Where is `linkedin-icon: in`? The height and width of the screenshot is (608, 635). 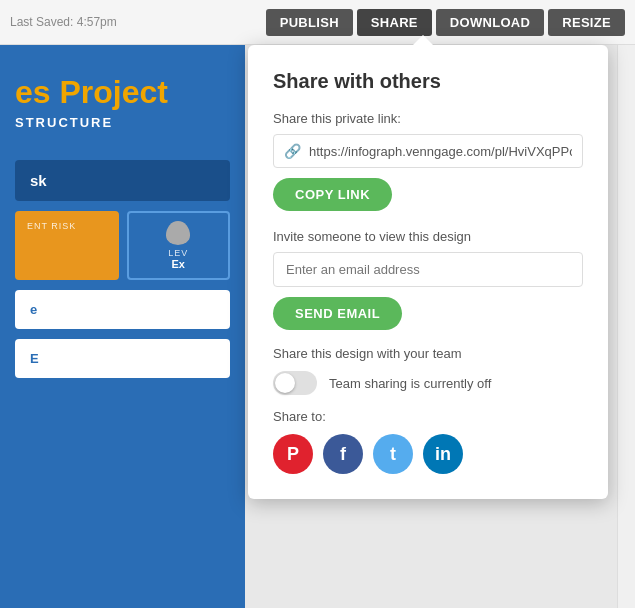 linkedin-icon: in is located at coordinates (443, 454).